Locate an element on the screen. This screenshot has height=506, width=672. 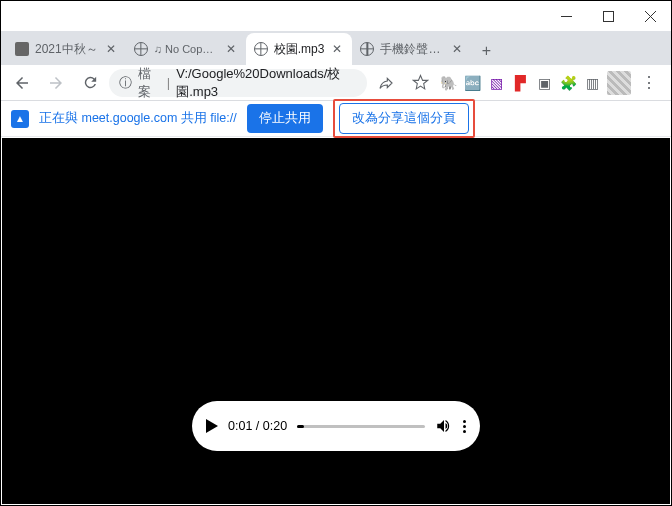
address-bar: ⓘ 檔案 | V:/Google%20Downloads/校園.mp3 is located at coordinates (238, 83).